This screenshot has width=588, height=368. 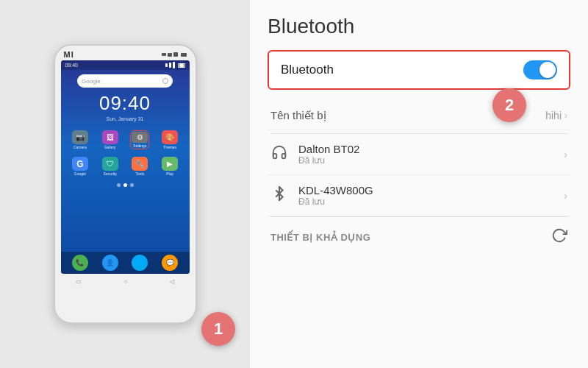 What do you see at coordinates (165, 81) in the screenshot?
I see `mic-icon` at bounding box center [165, 81].